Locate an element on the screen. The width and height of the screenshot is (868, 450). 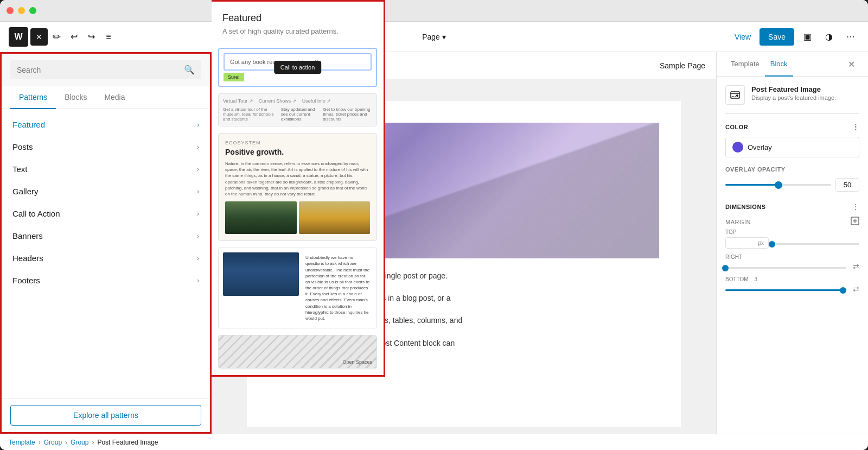
bottom-label-text: BOTTOM 3 is located at coordinates (792, 279).